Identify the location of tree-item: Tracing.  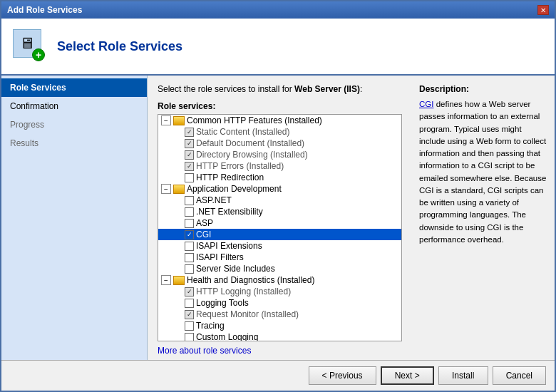
(279, 326).